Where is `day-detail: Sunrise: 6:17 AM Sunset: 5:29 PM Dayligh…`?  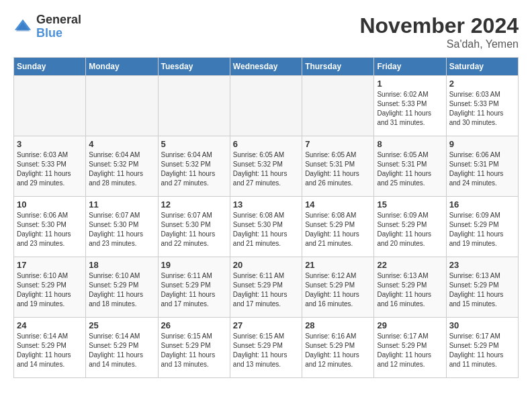
day-detail: Sunrise: 6:17 AM Sunset: 5:29 PM Dayligh… is located at coordinates (410, 351).